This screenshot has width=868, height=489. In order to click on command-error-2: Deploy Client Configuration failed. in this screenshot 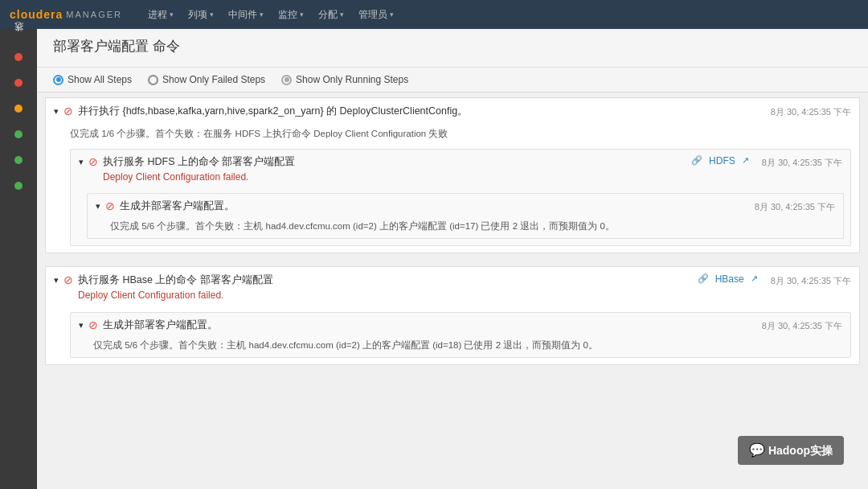, I will do `click(381, 296)`.